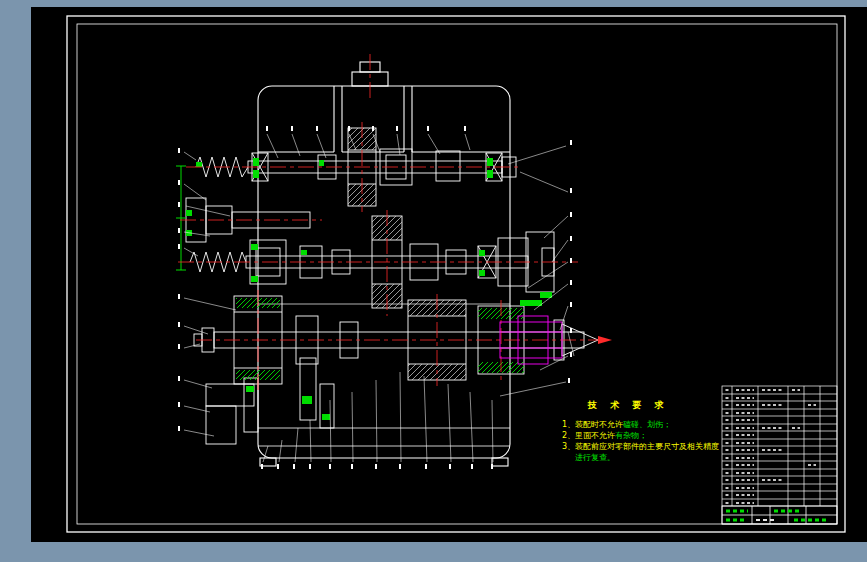 The width and height of the screenshot is (867, 562). Describe the element at coordinates (640, 436) in the screenshot. I see `tech-note-line: 2、里面不允许有杂物；` at that location.